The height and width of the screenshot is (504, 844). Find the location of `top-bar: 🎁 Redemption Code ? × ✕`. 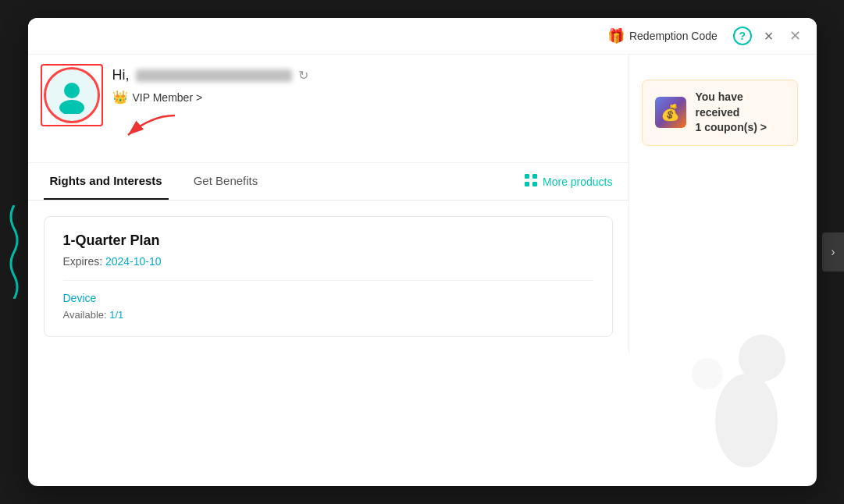

top-bar: 🎁 Redemption Code ? × ✕ is located at coordinates (422, 36).